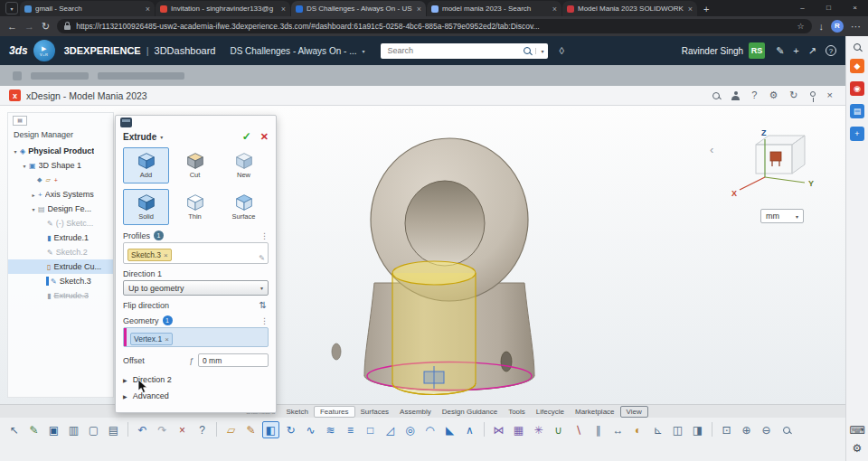  I want to click on geometry-menu-icon: ⋮, so click(264, 321).